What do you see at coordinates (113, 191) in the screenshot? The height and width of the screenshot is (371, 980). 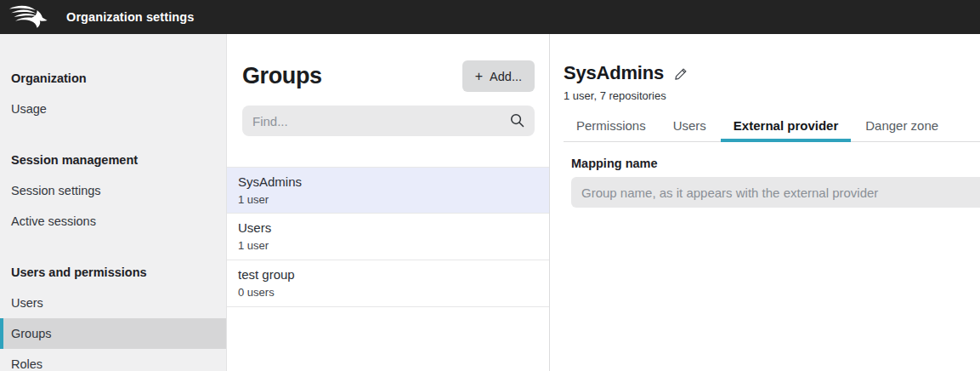 I see `sidebar-item-session-settings: Session settings` at bounding box center [113, 191].